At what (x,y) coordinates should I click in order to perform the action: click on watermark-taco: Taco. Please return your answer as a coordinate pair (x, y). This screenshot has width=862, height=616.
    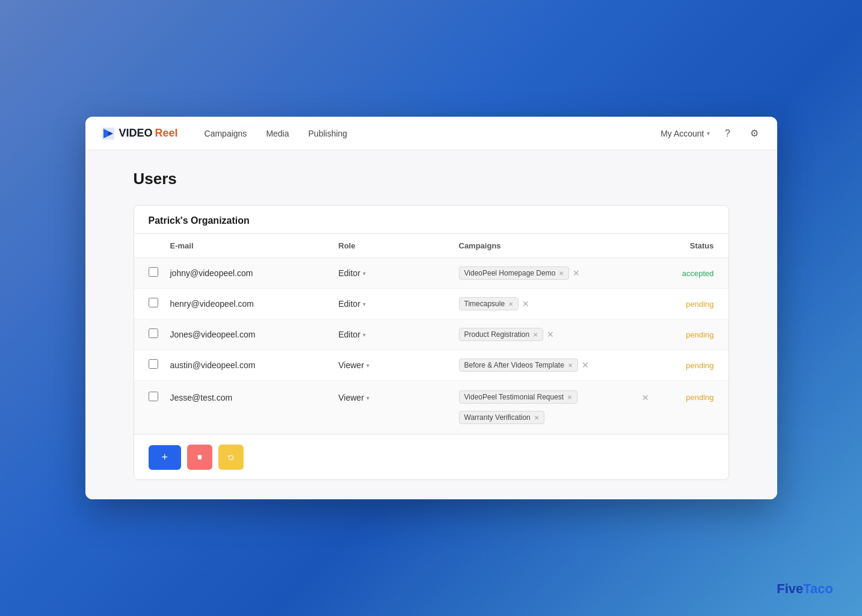
    Looking at the image, I should click on (818, 588).